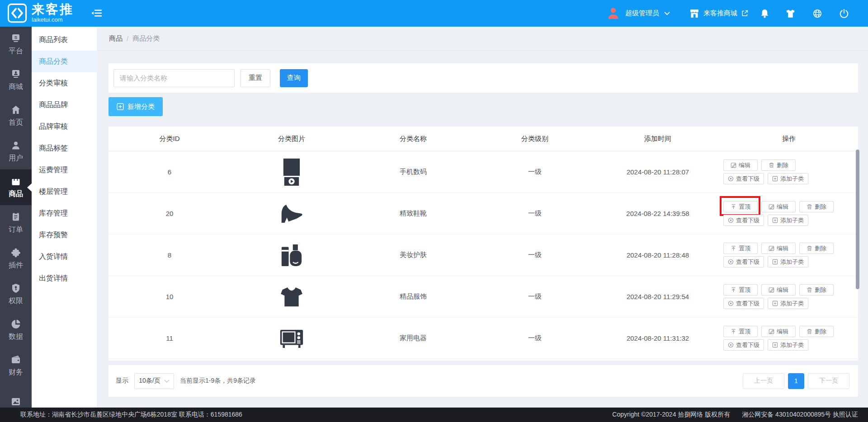 This screenshot has width=868, height=422. Describe the element at coordinates (800, 415) in the screenshot. I see `footer-beian: 湘公网安备 43010402000895号 执照认证` at that location.